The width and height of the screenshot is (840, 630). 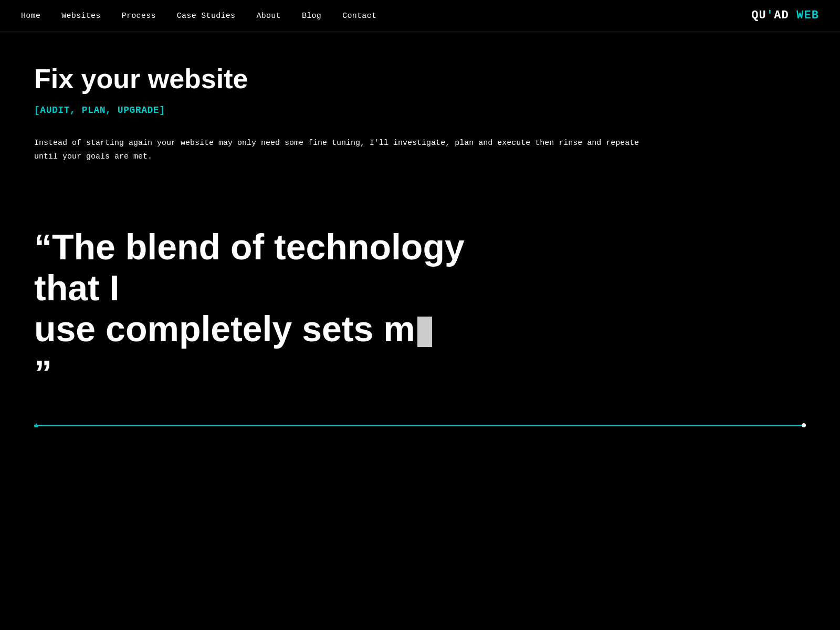 What do you see at coordinates (420, 425) in the screenshot?
I see `progress-bar-fill` at bounding box center [420, 425].